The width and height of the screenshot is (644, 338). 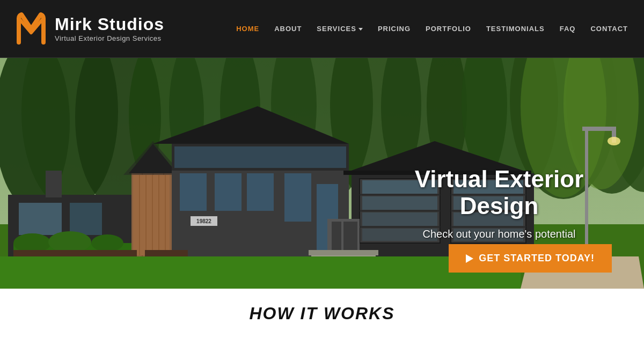 I want to click on nav-contact: CONTACT, so click(x=609, y=29).